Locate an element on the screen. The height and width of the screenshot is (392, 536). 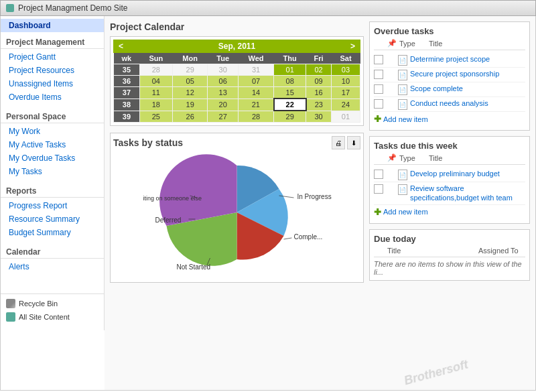
due-this-week-title: Tasks due this week is located at coordinates (450, 146).